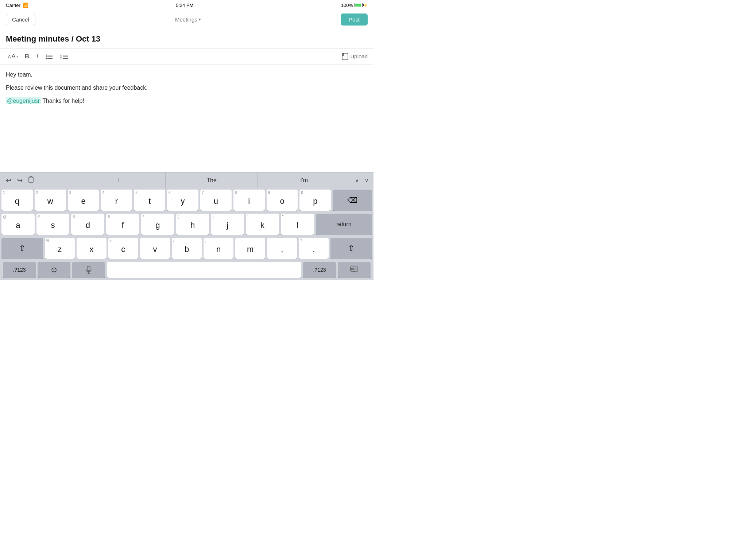 The width and height of the screenshot is (747, 560). Describe the element at coordinates (187, 39) in the screenshot. I see `document-title-bar: Meeting minutes / Oct 13` at that location.